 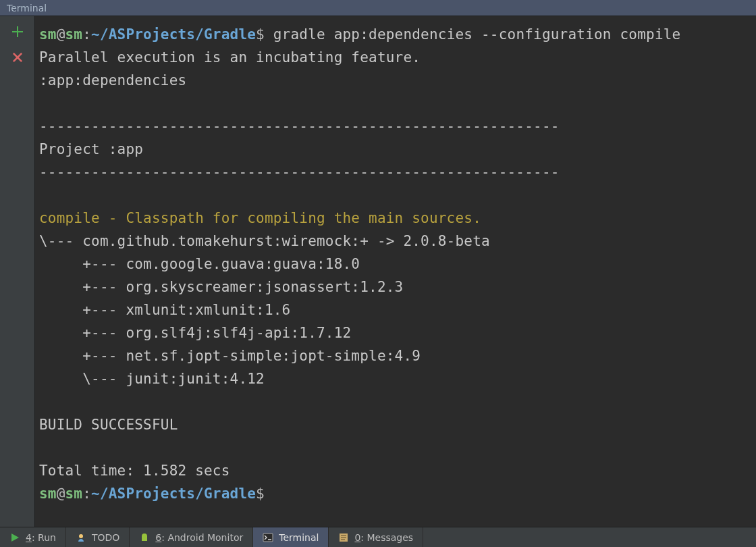 What do you see at coordinates (27, 8) in the screenshot?
I see `title-text: Terminal` at bounding box center [27, 8].